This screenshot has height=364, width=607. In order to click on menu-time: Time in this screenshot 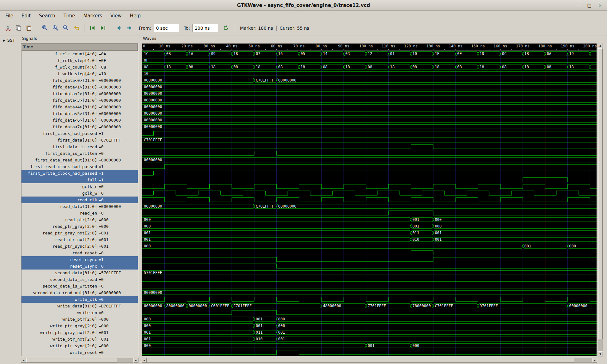, I will do `click(70, 16)`.